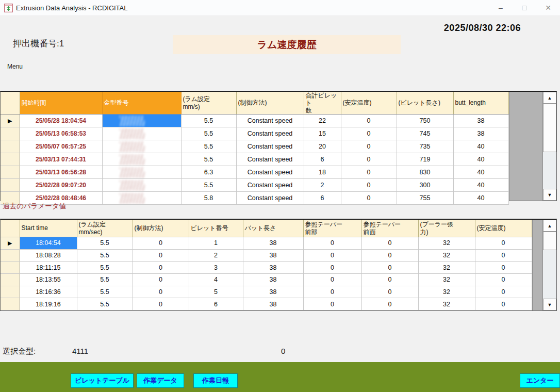  I want to click on grid-cell: 4, so click(216, 280).